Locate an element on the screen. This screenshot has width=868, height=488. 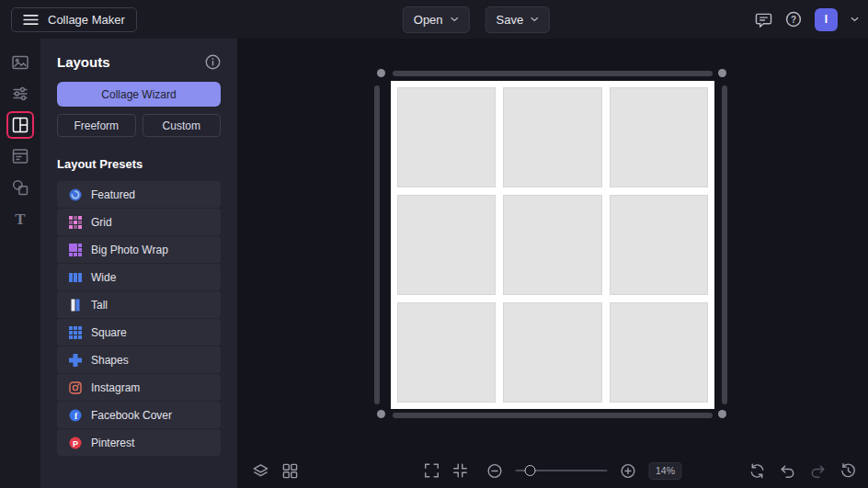
tall-icon is located at coordinates (75, 305).